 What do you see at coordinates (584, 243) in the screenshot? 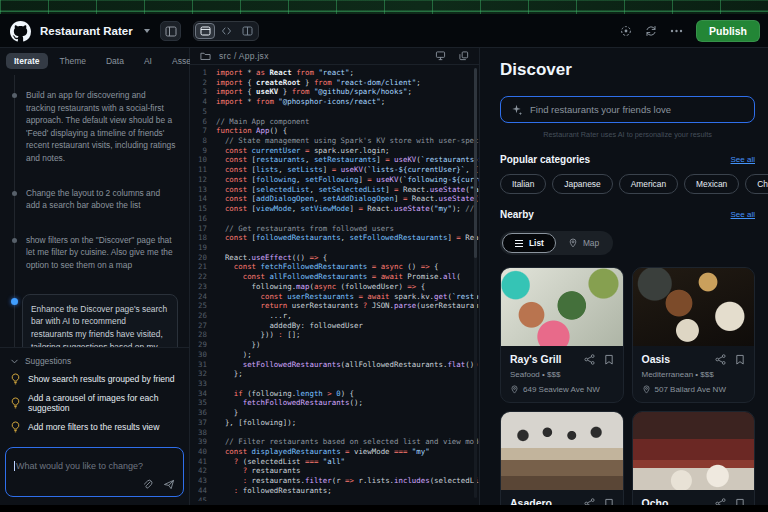
I see `map-view-button: Map` at bounding box center [584, 243].